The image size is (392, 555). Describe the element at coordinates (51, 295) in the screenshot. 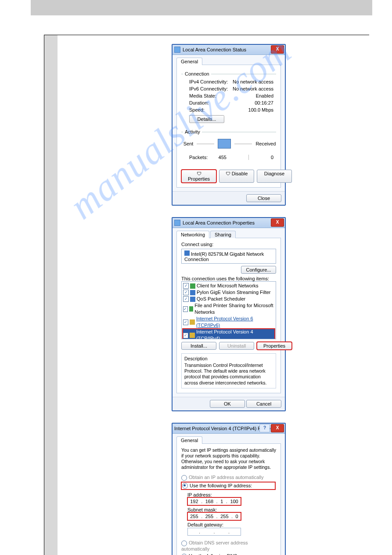

I see `left-strip` at that location.